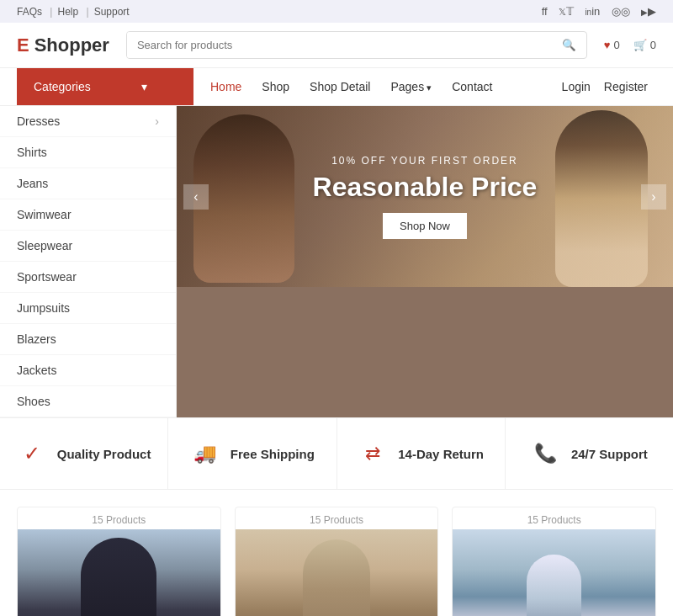 The height and width of the screenshot is (616, 673). I want to click on sidebar-item-shirts: Shirts, so click(87, 153).